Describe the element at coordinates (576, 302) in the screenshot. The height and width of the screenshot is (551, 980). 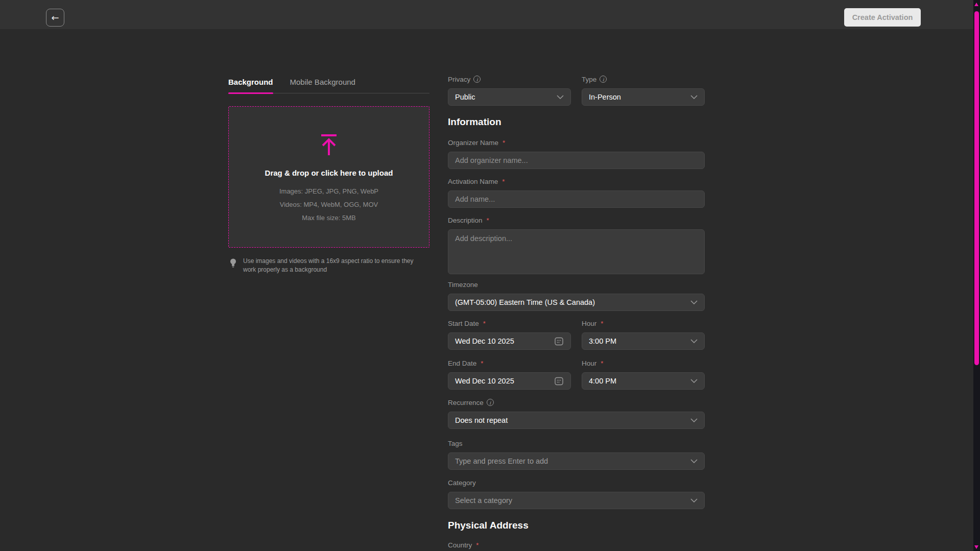
I see `timezone-select: (GMT-05:00) Eastern Time (US & Canada)` at that location.